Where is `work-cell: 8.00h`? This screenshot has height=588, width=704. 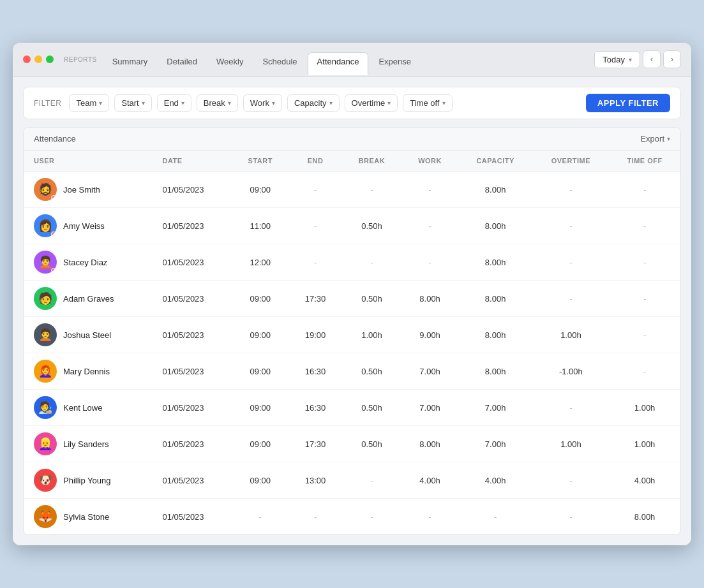 work-cell: 8.00h is located at coordinates (430, 298).